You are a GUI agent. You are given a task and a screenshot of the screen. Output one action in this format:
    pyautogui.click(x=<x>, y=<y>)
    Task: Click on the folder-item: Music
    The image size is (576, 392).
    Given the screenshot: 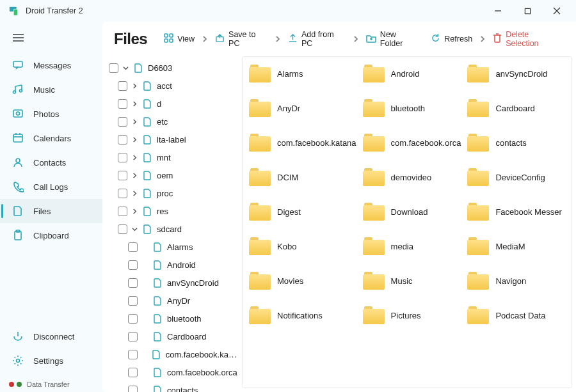 What is the action you would take?
    pyautogui.click(x=413, y=281)
    